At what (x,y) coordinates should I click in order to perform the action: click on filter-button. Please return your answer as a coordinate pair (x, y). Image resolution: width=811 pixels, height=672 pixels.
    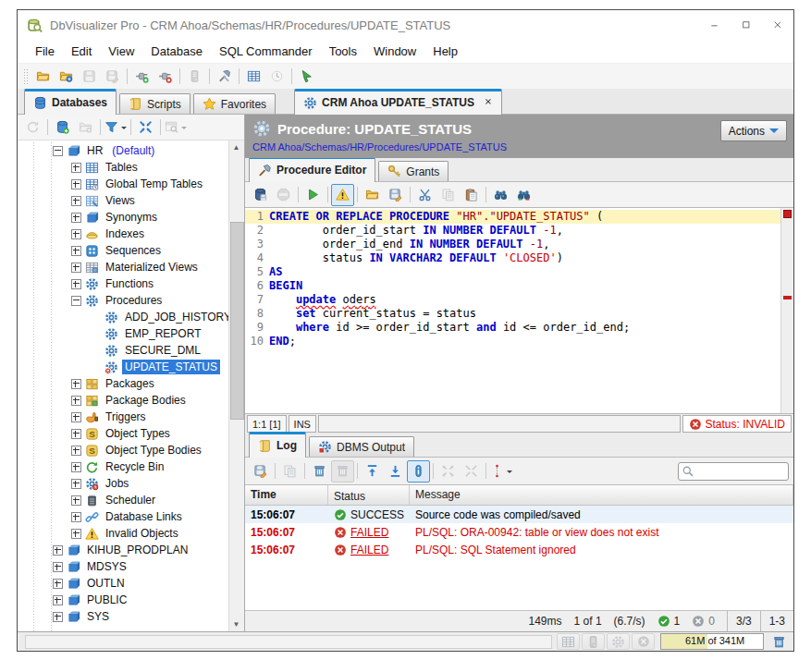
    Looking at the image, I should click on (116, 128).